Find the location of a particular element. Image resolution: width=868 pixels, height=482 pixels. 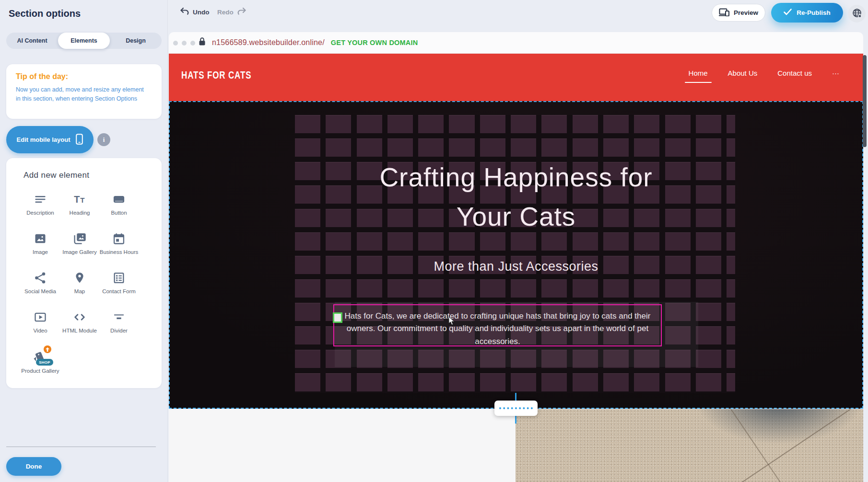

redo-button: Redo is located at coordinates (232, 12).